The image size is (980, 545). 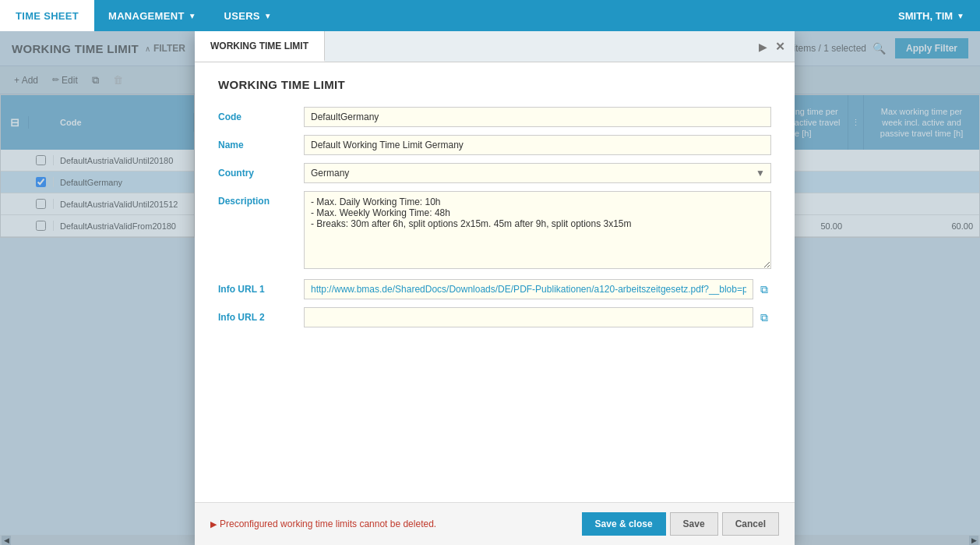 What do you see at coordinates (538, 117) in the screenshot?
I see `code-input` at bounding box center [538, 117].